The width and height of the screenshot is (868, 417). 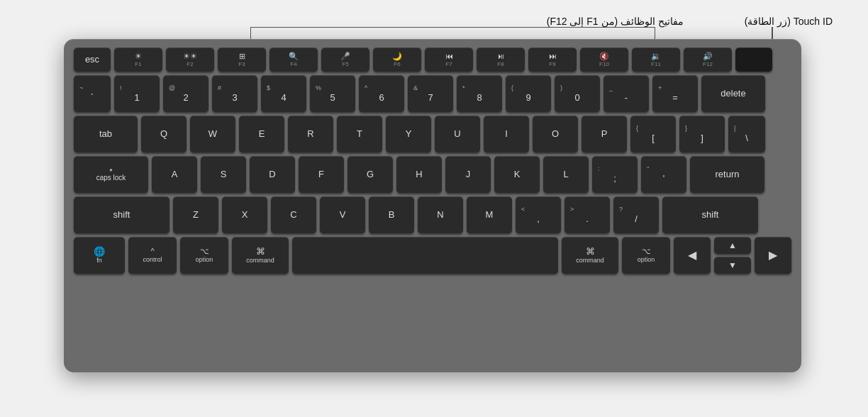 I want to click on key-5: %5, so click(x=333, y=94).